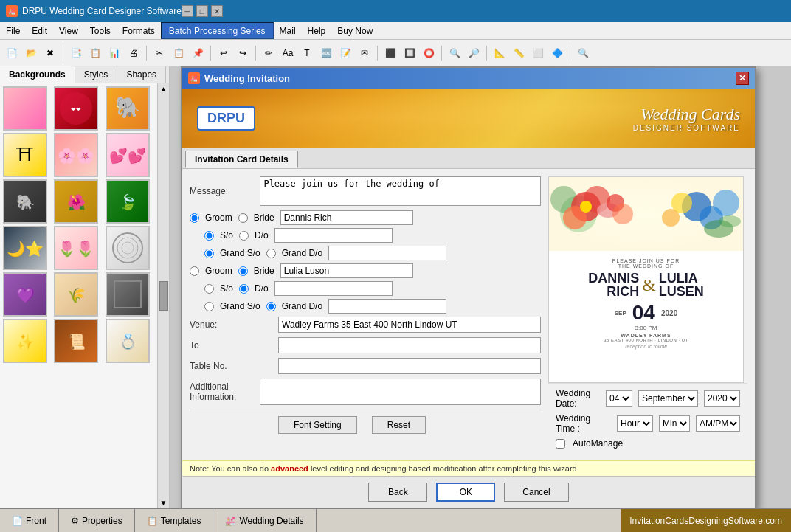 This screenshot has height=532, width=791. What do you see at coordinates (288, 53) in the screenshot?
I see `toolbar-btn-11: Aa` at bounding box center [288, 53].